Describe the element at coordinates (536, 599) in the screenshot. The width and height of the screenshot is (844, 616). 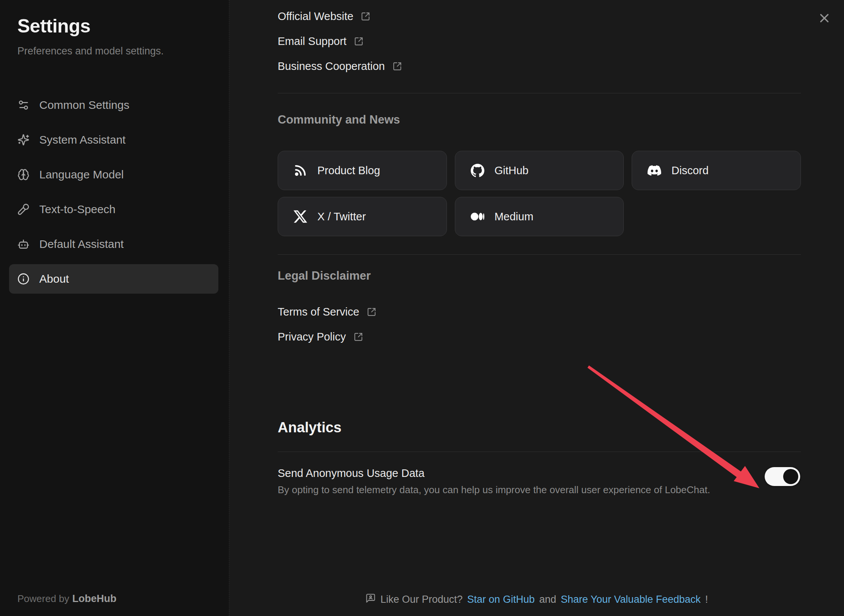
I see `feedback-footer: Like Our Product? Star on GitHub and Sha…` at that location.